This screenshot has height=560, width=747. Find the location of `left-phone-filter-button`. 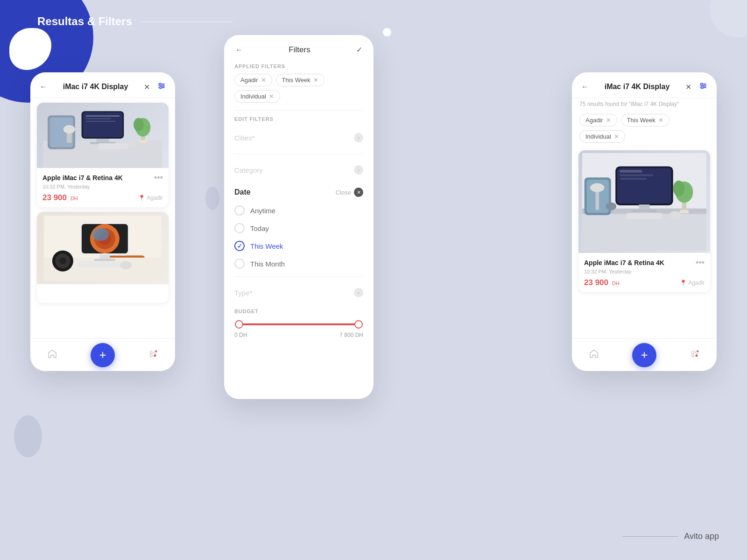

left-phone-filter-button is located at coordinates (162, 87).